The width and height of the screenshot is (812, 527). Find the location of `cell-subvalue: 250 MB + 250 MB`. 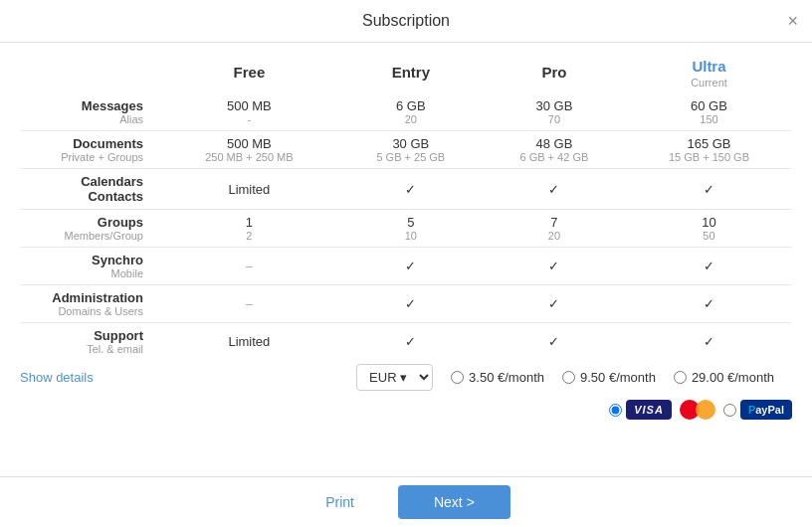

cell-subvalue: 250 MB + 250 MB is located at coordinates (249, 157).